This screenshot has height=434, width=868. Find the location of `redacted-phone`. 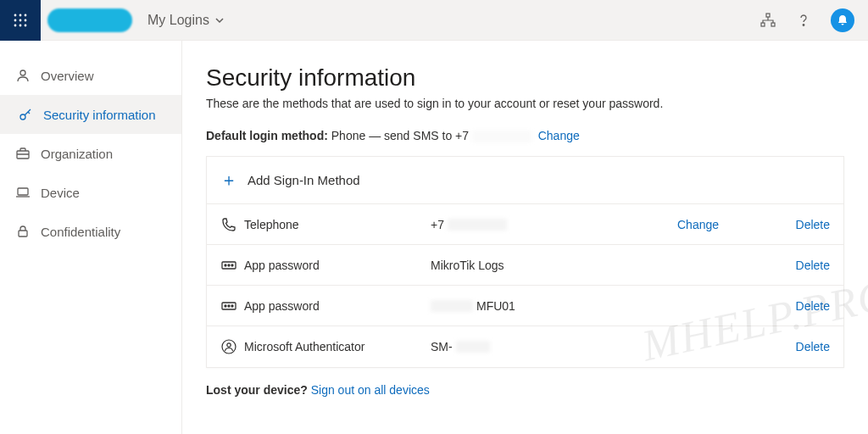

redacted-phone is located at coordinates (502, 136).